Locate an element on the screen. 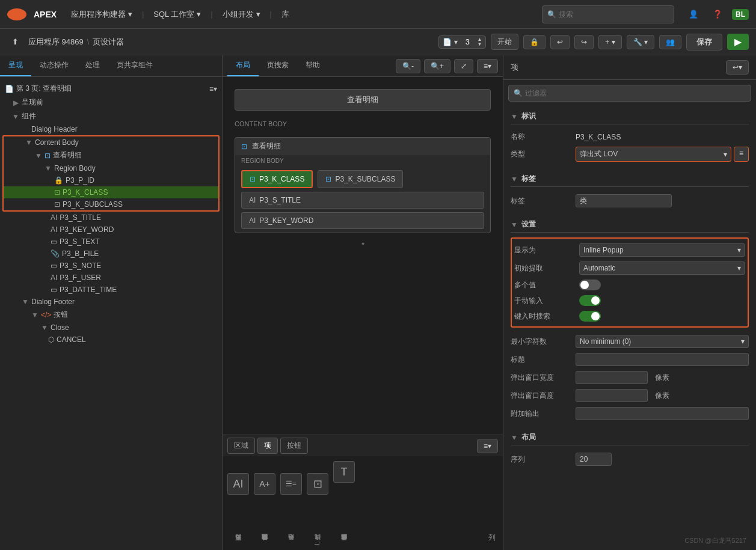  canvas-item-p3-key-word: AI P3_KEY_WORD is located at coordinates (363, 221).